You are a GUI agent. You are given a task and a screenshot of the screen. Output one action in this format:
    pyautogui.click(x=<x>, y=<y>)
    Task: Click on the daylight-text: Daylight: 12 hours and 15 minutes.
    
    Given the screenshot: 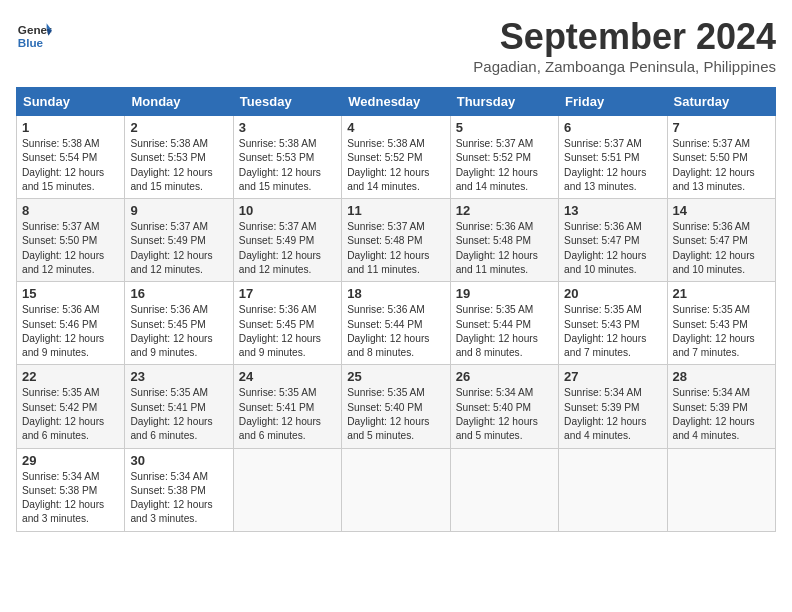 What is the action you would take?
    pyautogui.click(x=280, y=180)
    